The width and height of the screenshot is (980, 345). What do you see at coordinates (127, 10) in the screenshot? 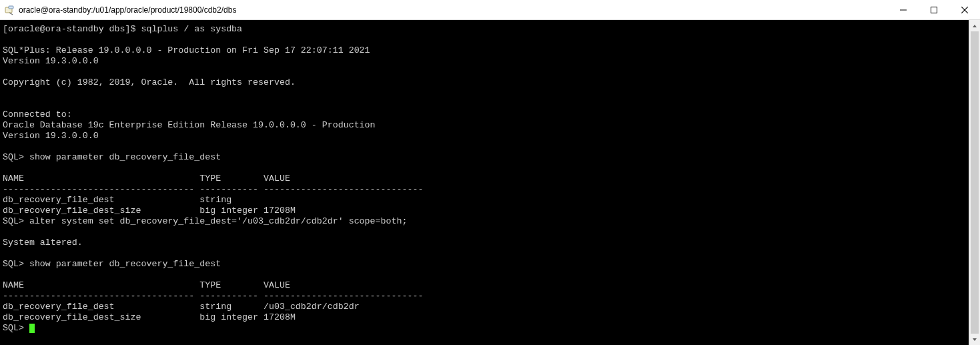
I see `window-title: oracle@ora-standby:/u01/app/oracle/produ…` at bounding box center [127, 10].